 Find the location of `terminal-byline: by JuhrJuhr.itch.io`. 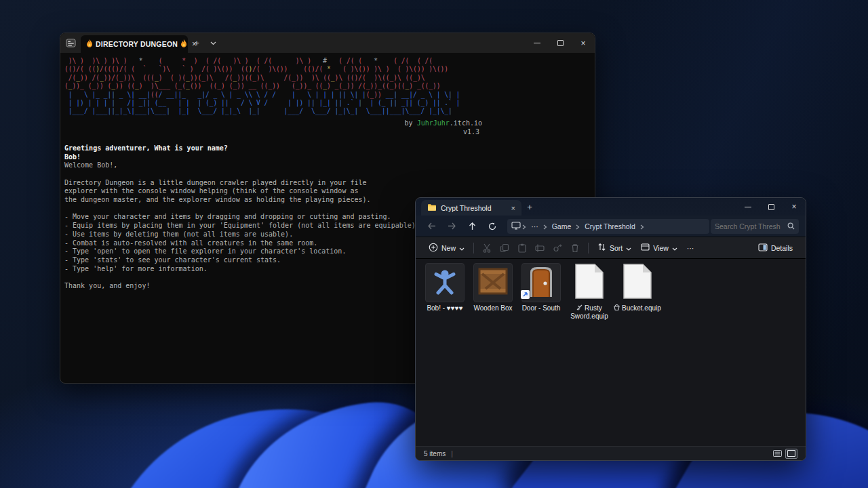

terminal-byline: by JuhrJuhr.itch.io is located at coordinates (273, 123).